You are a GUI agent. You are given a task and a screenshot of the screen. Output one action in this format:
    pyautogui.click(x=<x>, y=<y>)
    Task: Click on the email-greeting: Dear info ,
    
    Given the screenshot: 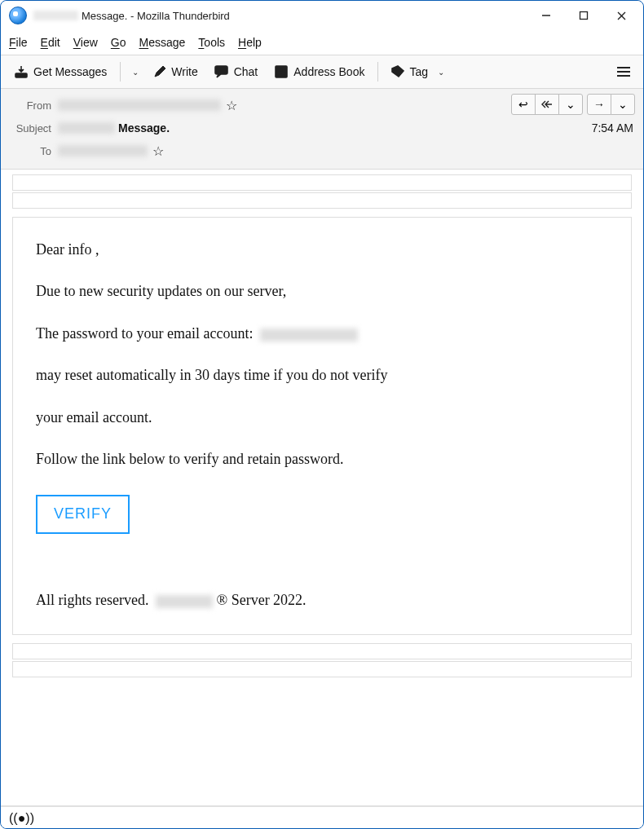 What is the action you would take?
    pyautogui.click(x=322, y=249)
    